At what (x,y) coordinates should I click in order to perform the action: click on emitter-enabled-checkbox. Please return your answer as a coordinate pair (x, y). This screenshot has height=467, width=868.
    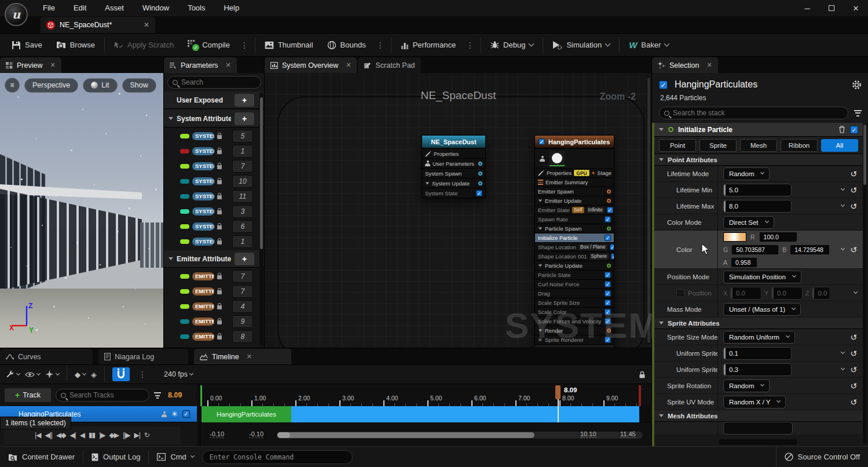
    Looking at the image, I should click on (542, 141).